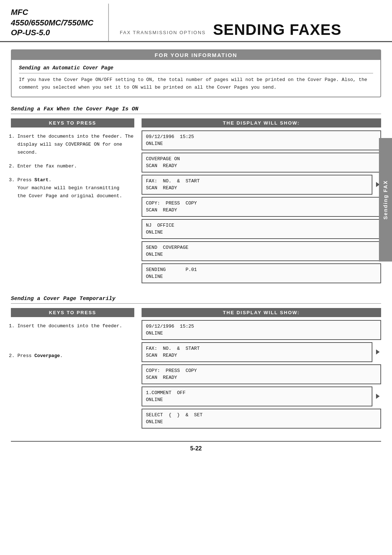 The image size is (392, 555). What do you see at coordinates (261, 123) in the screenshot?
I see `section1-display-header: THE DISPLAY WILL SHOW:` at bounding box center [261, 123].